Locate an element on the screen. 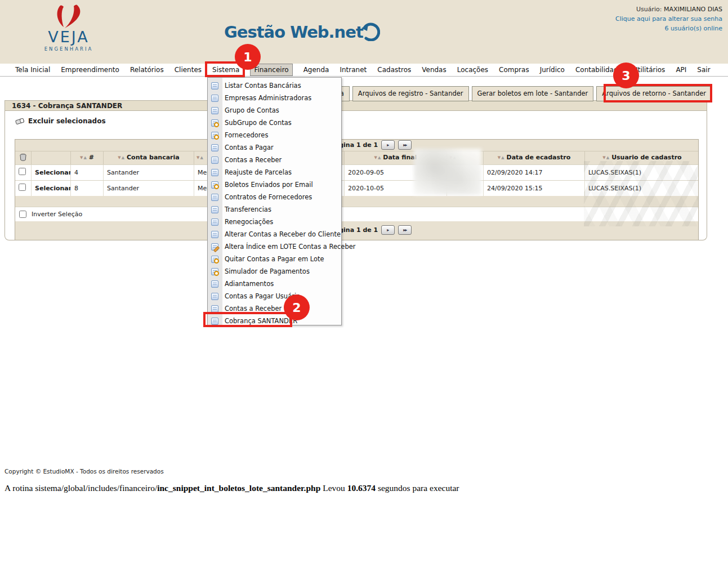 The height and width of the screenshot is (567, 728). table-row: Selecionar 4 Santander Mens 2020-09-05 0… is located at coordinates (357, 172).